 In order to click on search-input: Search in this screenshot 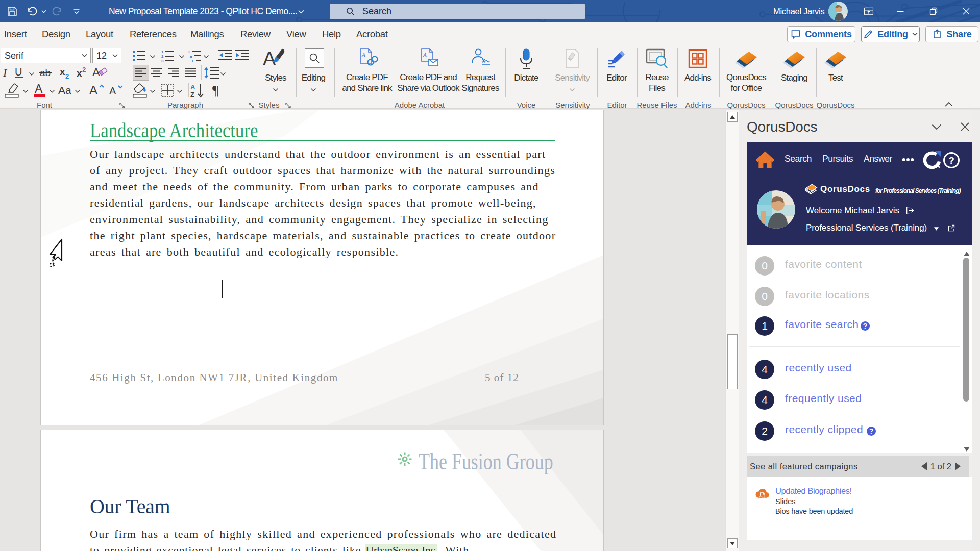, I will do `click(457, 11)`.